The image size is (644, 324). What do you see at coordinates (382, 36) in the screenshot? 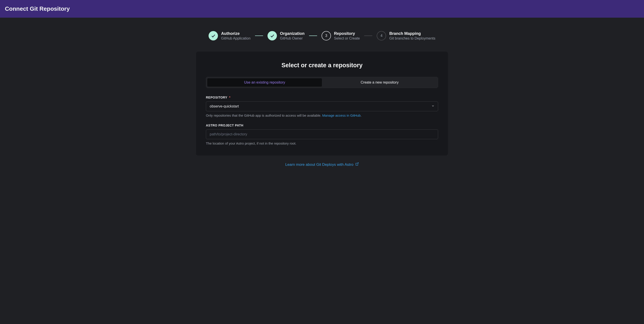
I see `step-number: 4` at bounding box center [382, 36].